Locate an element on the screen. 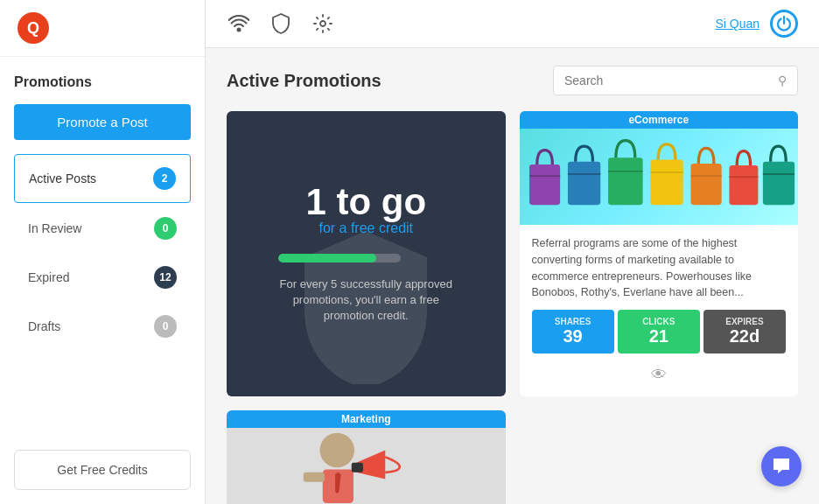 This screenshot has height=504, width=819. content-header: Active Promotions ⚲ is located at coordinates (513, 80).